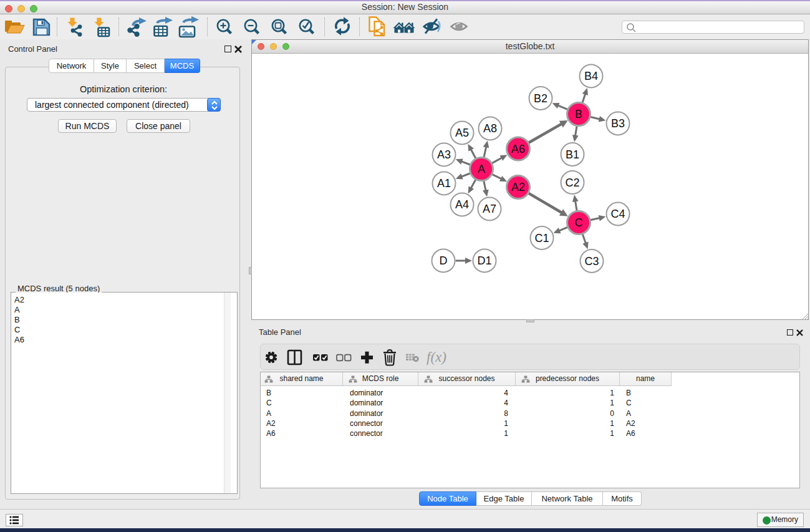  Describe the element at coordinates (591, 261) in the screenshot. I see `svg-text: C3` at that location.